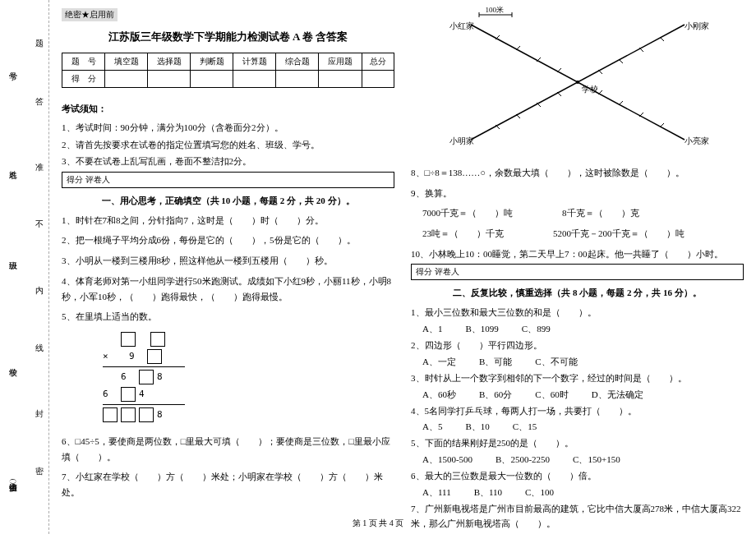 This screenshot has height=534, width=756. Describe the element at coordinates (578, 82) in the screenshot. I see `map-diagram: 100米 小红家 小刚家 小明家 小亮家 学校` at that location.